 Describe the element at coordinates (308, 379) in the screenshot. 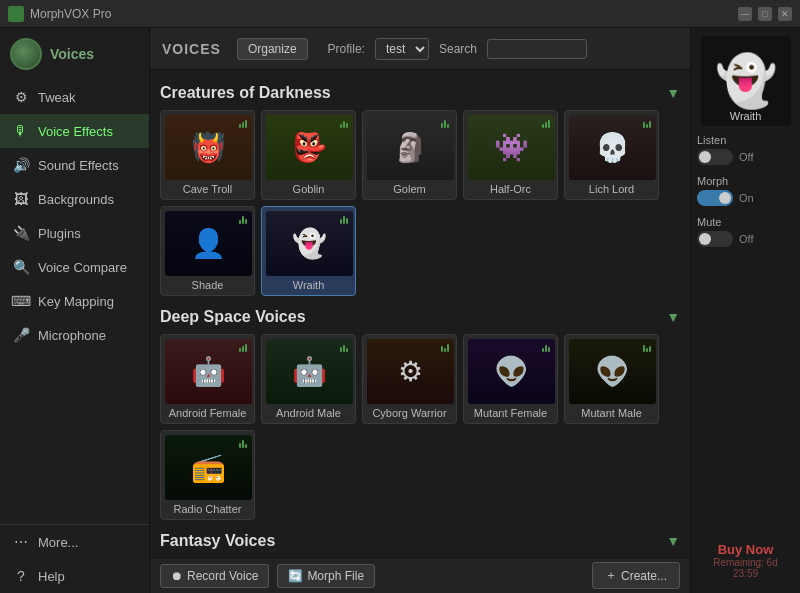

I see `voice-card-android-male: 🤖 Android Male` at that location.